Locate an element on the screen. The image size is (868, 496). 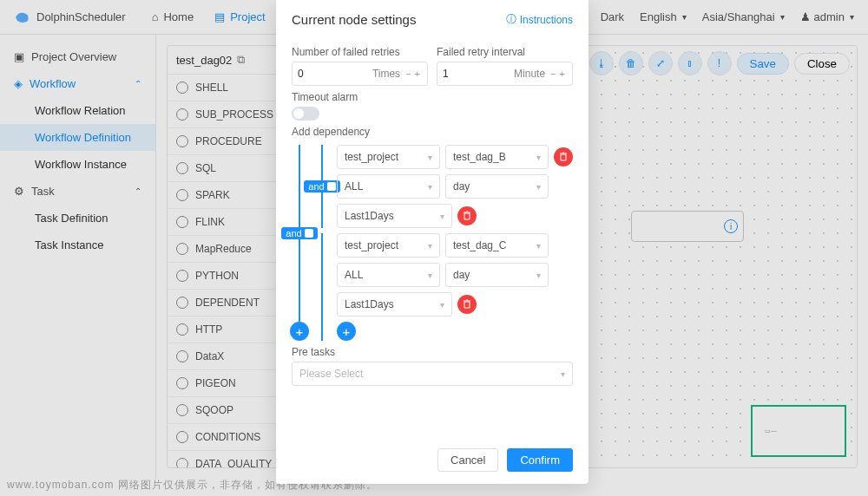
modal-footer: Cancel Confirm is located at coordinates (432, 461).